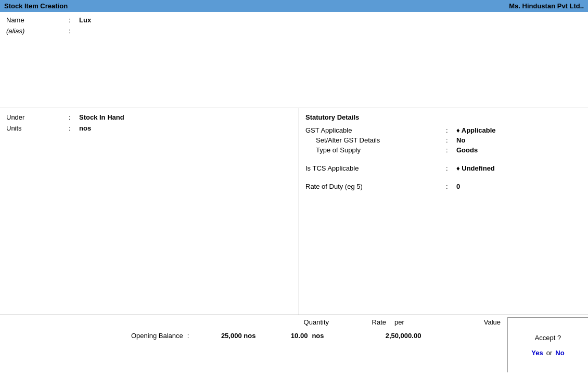 Image resolution: width=588 pixels, height=376 pixels. What do you see at coordinates (376, 186) in the screenshot?
I see `rate-of-duty-label: Rate of Duty (eg 5)` at bounding box center [376, 186].